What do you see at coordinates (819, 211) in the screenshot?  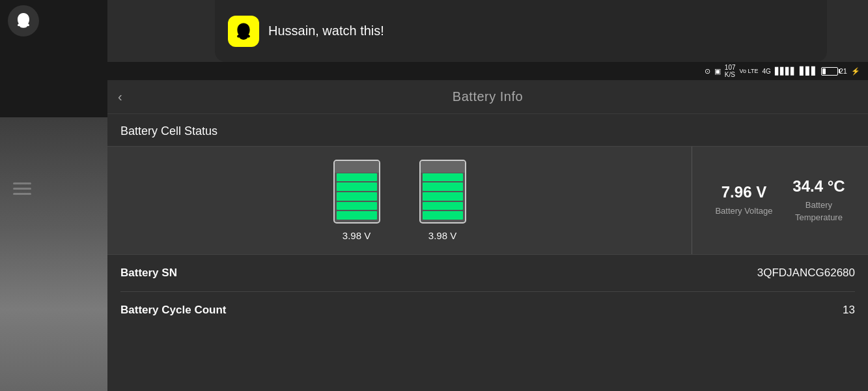 I see `temperature-label: BatteryTemperature` at bounding box center [819, 211].